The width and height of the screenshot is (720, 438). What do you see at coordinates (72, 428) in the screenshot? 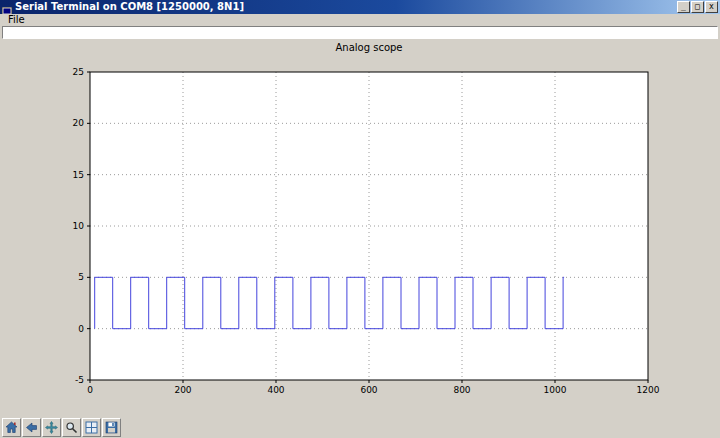
I see `magnifier-icon` at bounding box center [72, 428].